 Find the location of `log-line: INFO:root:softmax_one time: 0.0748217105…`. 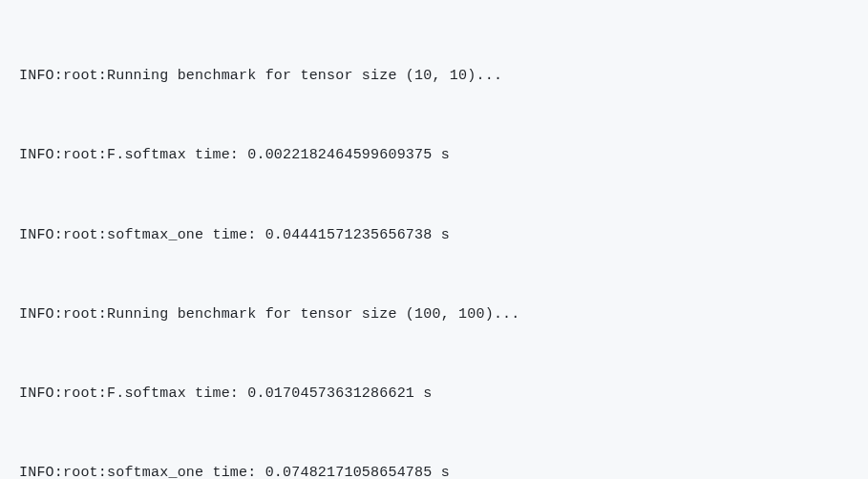

log-line: INFO:root:softmax_one time: 0.0748217105… is located at coordinates (434, 468).